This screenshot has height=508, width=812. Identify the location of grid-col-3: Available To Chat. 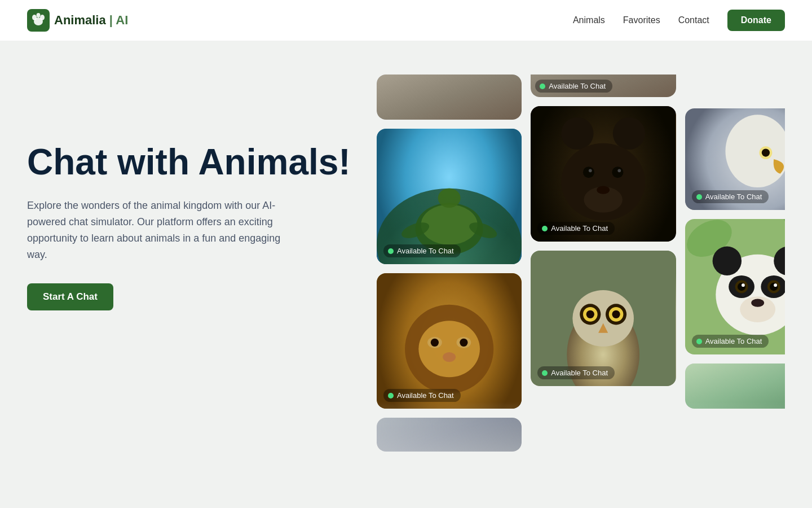
(735, 280).